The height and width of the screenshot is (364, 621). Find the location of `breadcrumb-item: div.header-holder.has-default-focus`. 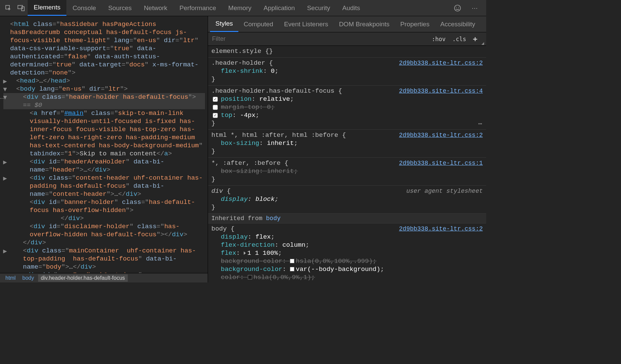

breadcrumb-item: div.header-holder.has-default-focus is located at coordinates (83, 278).